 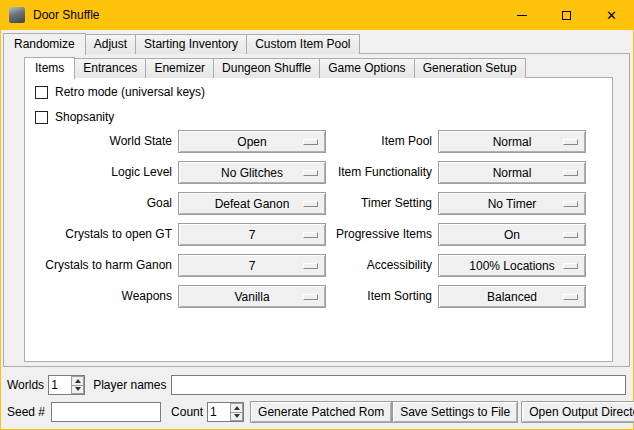 What do you see at coordinates (382, 204) in the screenshot?
I see `timer-setting-label: Timer Setting` at bounding box center [382, 204].